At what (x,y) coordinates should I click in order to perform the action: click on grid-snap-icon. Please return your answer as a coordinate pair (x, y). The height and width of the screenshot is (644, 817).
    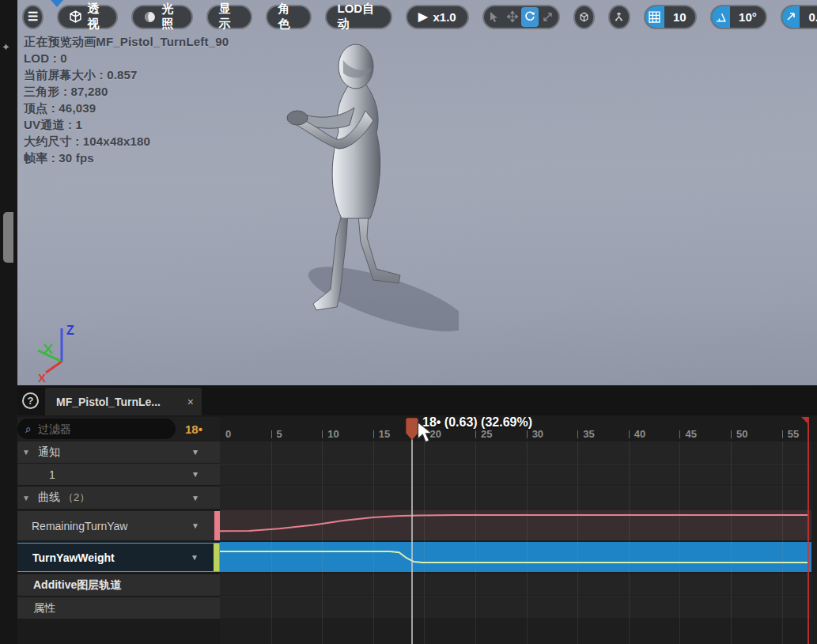
    Looking at the image, I should click on (655, 17).